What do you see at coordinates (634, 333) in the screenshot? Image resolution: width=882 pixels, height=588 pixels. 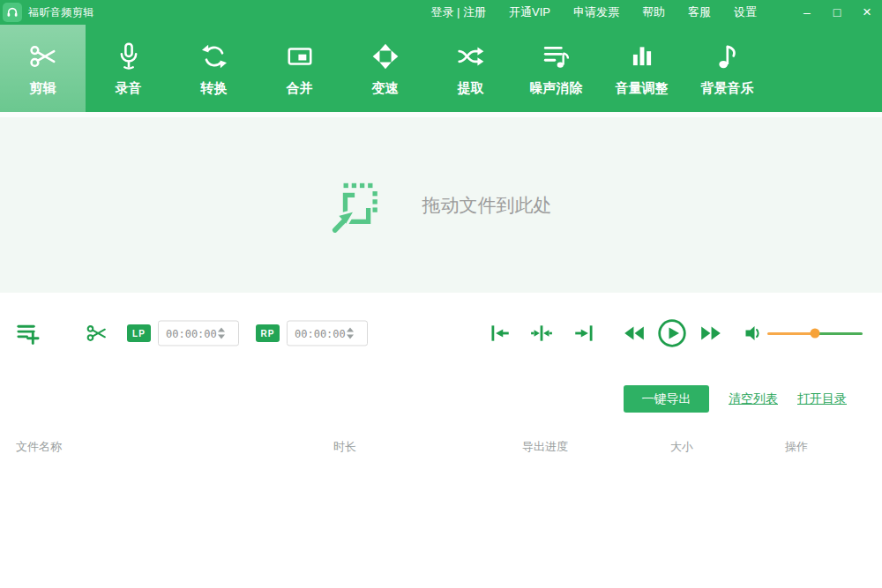 I see `rewind-icon` at bounding box center [634, 333].